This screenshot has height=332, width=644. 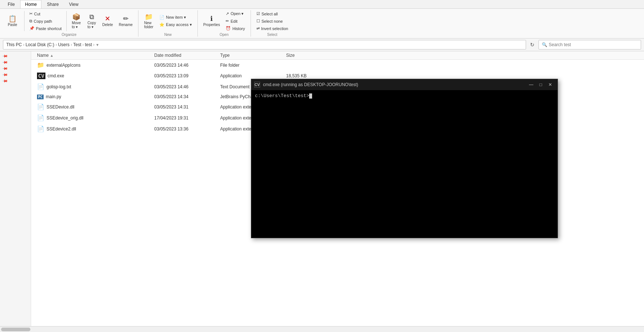 What do you see at coordinates (15, 75) in the screenshot?
I see `nav-item-4: 📌` at bounding box center [15, 75].